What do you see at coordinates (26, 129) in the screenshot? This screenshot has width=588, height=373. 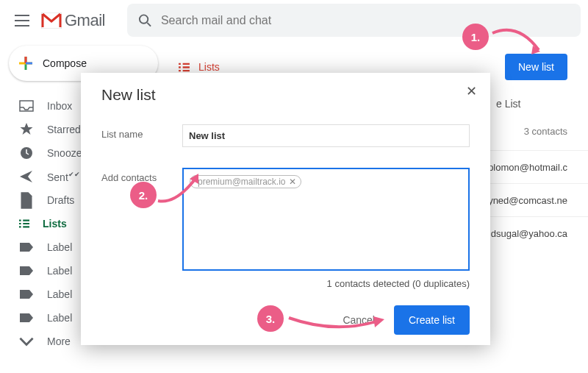 I see `star-icon` at bounding box center [26, 129].